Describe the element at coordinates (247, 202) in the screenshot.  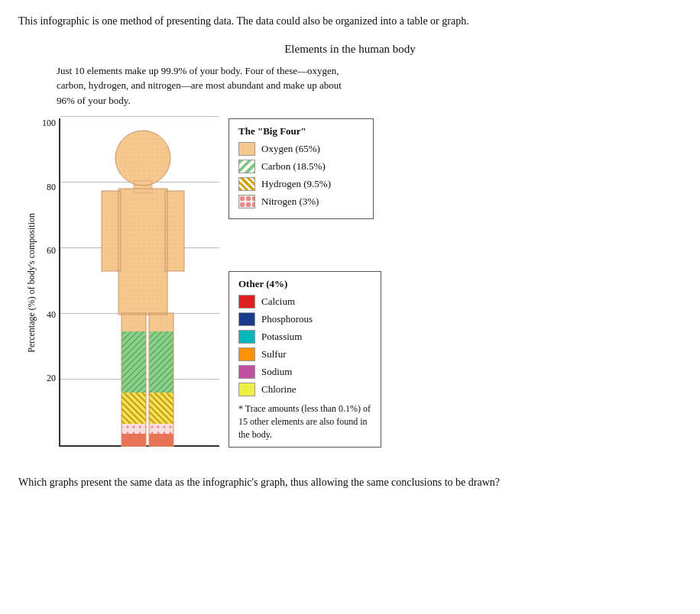
I see `swatch-nitrogen` at that location.